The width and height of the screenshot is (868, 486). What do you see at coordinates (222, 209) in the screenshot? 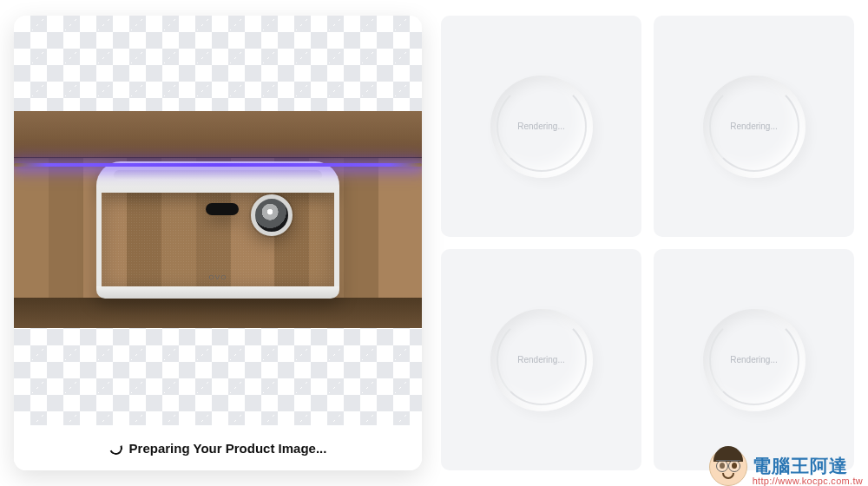
I see `projector-sensor-pill` at bounding box center [222, 209].